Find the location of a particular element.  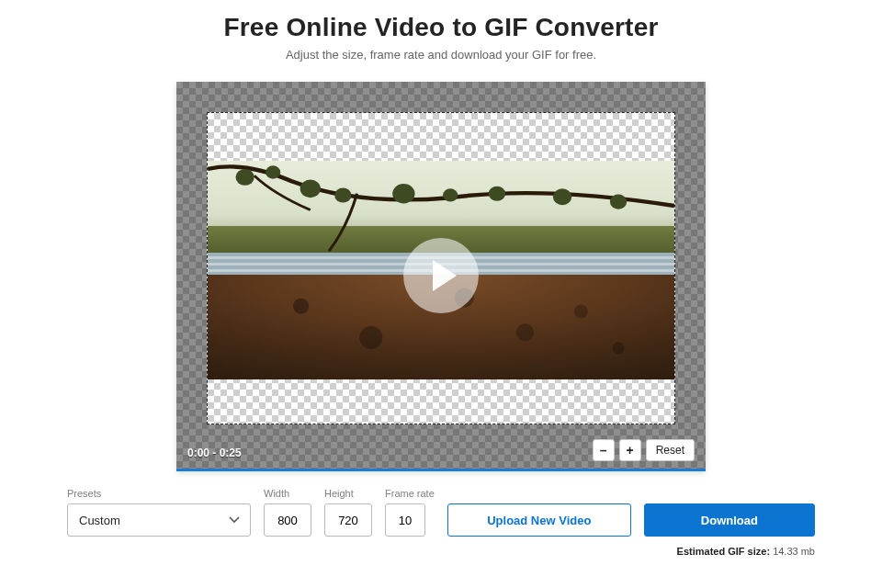

download-button: Download is located at coordinates (729, 520).